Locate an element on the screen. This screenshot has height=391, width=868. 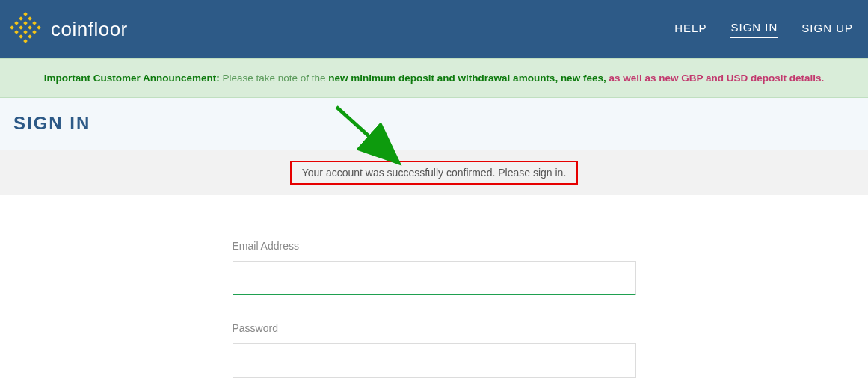
top-nav: HELP SIGN IN SIGN UP is located at coordinates (764, 30).